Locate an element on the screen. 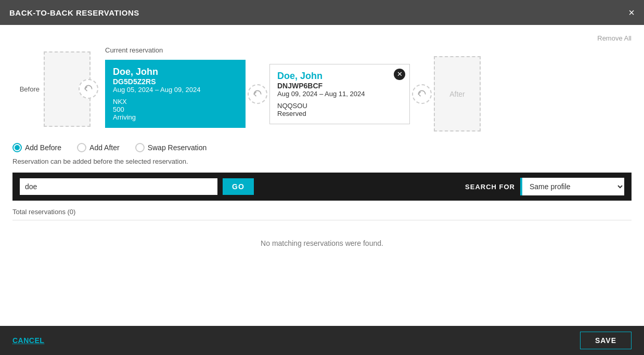 The image size is (644, 355). secondary-card-location: NQQSOU is located at coordinates (340, 106).